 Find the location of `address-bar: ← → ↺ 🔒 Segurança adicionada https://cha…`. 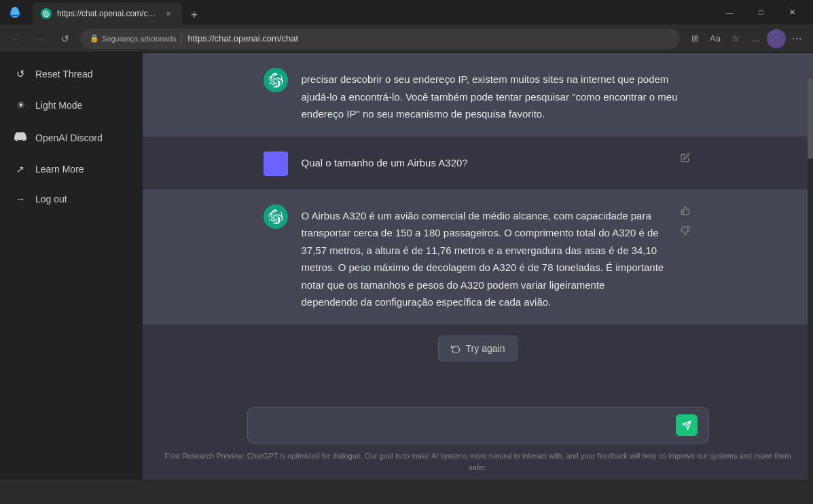

address-bar: ← → ↺ 🔒 Segurança adicionada https://cha… is located at coordinates (406, 39).